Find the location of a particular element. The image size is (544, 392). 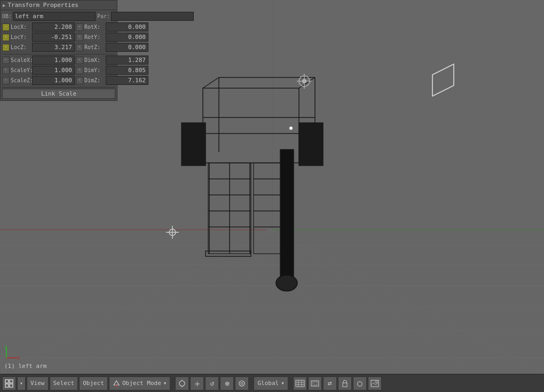

ob-label: OB: is located at coordinates (7, 16).